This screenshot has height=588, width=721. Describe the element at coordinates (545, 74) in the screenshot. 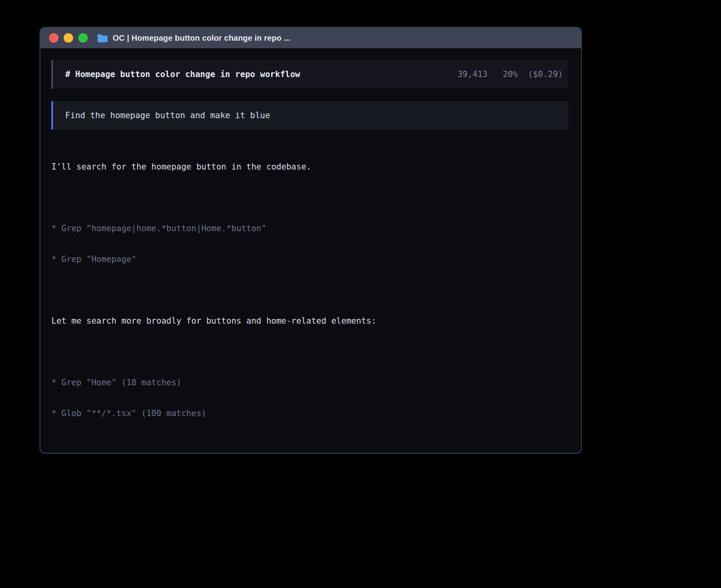

I see `session-cost: ($0.29)` at that location.